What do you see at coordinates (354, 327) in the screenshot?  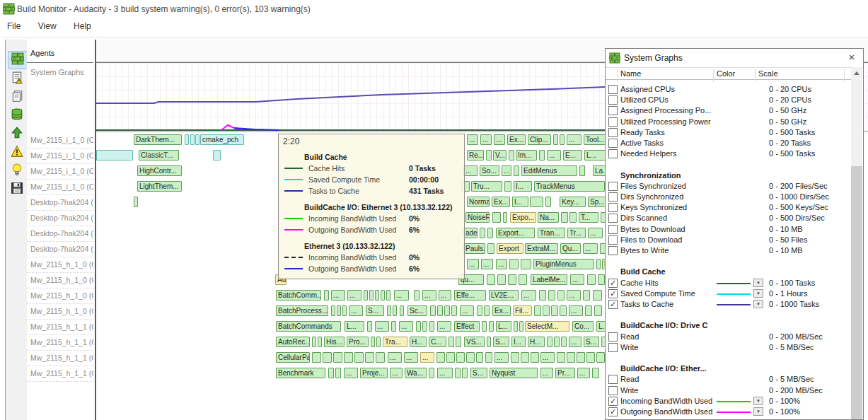 I see `gantt-task-block: L...` at bounding box center [354, 327].